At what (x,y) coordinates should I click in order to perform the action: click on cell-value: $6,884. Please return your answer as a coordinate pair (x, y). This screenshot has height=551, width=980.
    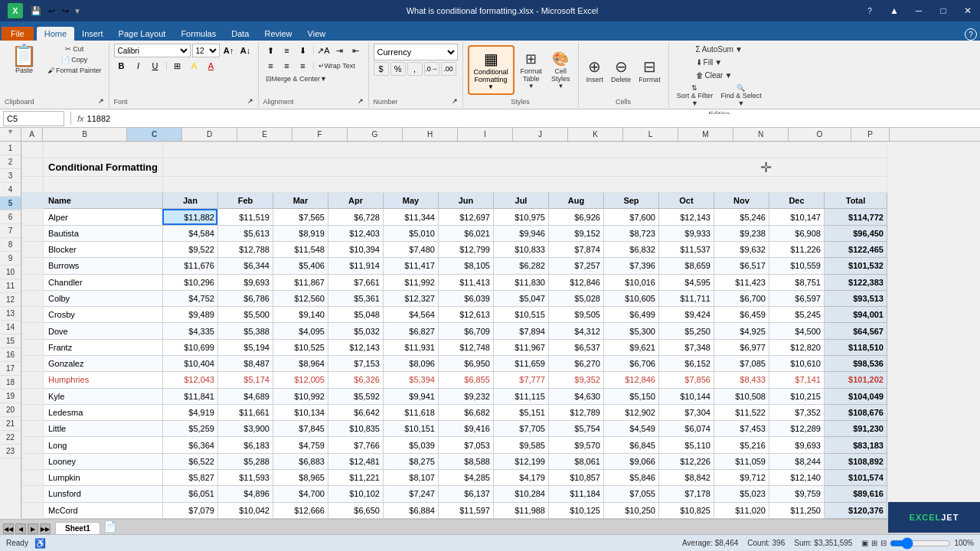
    Looking at the image, I should click on (410, 510).